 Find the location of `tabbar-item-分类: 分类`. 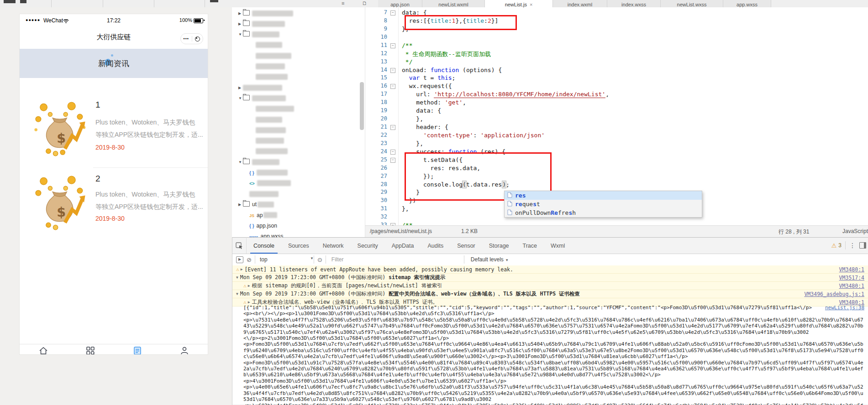

tabbar-item-分类: 分类 is located at coordinates (90, 349).